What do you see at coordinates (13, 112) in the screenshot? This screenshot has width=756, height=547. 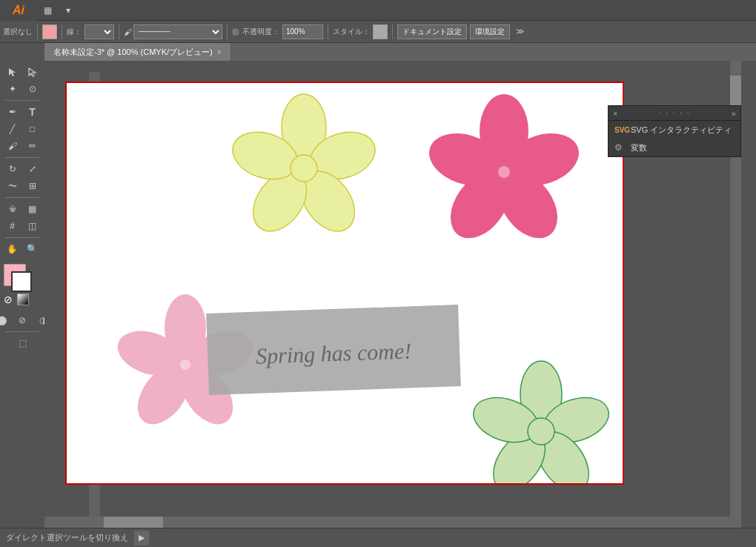 I see `pen-tool: ✒` at bounding box center [13, 112].